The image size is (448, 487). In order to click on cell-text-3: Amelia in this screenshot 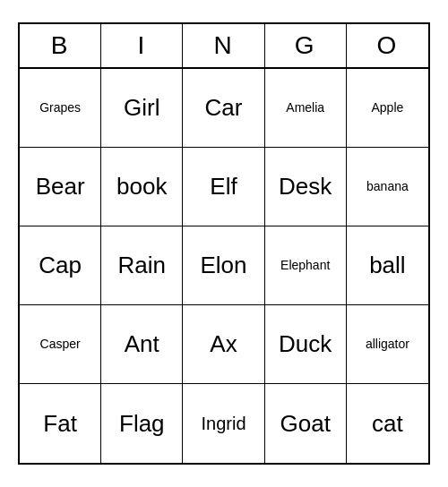, I will do `click(305, 107)`.